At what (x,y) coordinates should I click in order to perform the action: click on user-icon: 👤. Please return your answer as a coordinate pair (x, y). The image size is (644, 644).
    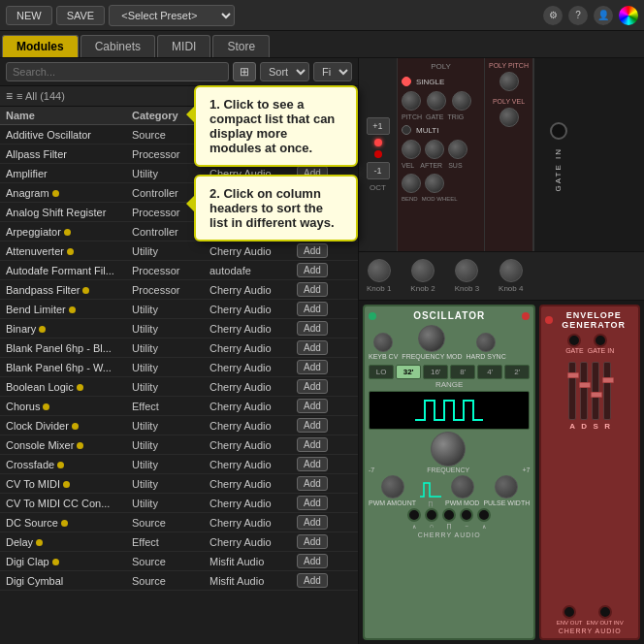
    Looking at the image, I should click on (603, 16).